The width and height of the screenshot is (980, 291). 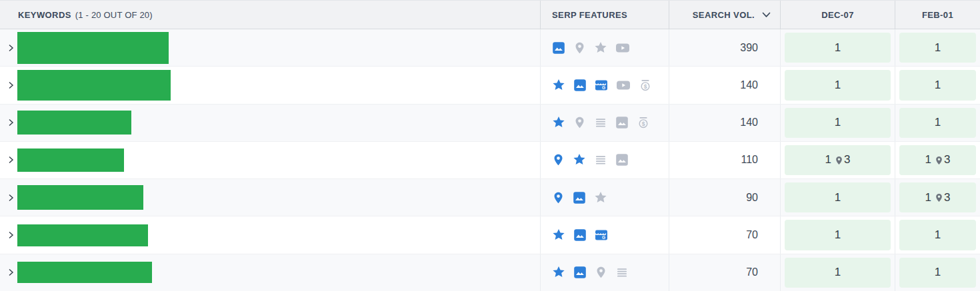 What do you see at coordinates (837, 15) in the screenshot?
I see `column-header-dec-07: DEC-07` at bounding box center [837, 15].